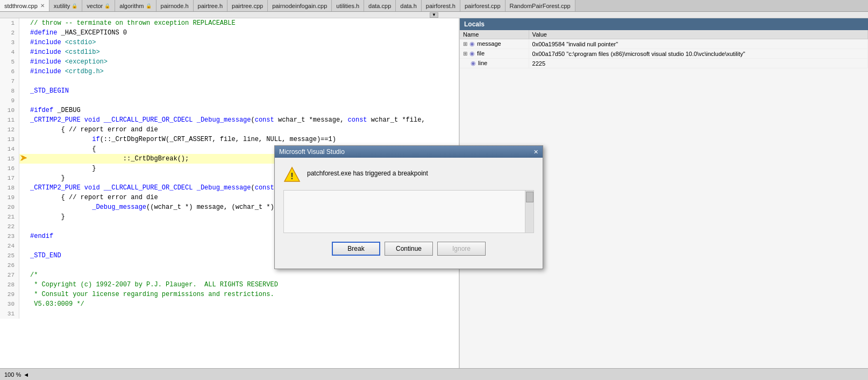  What do you see at coordinates (24, 159) in the screenshot?
I see `line-arrow: ⮞` at bounding box center [24, 159].